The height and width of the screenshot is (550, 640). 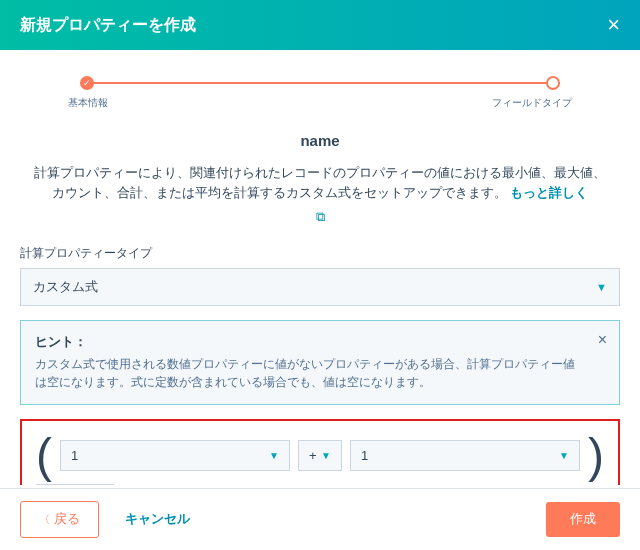 What do you see at coordinates (602, 340) in the screenshot?
I see `hint-close-icon: ×` at bounding box center [602, 340].